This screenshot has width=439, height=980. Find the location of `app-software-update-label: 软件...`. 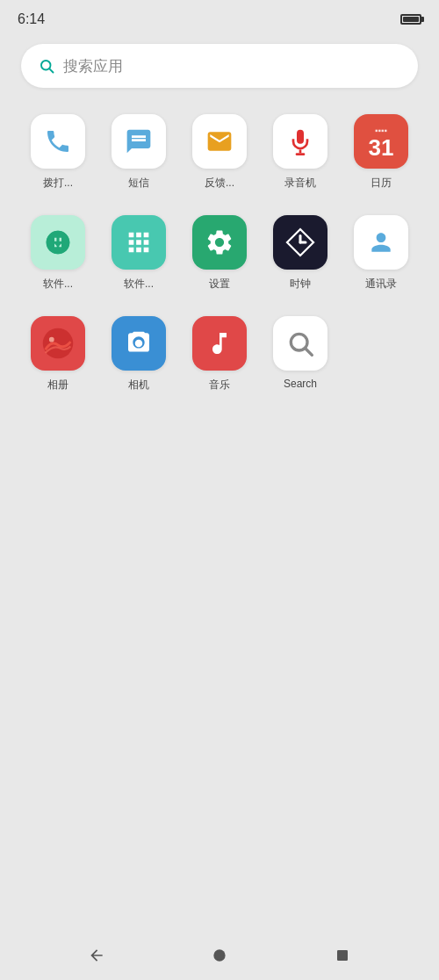

app-software-update-label: 软件... is located at coordinates (58, 285).